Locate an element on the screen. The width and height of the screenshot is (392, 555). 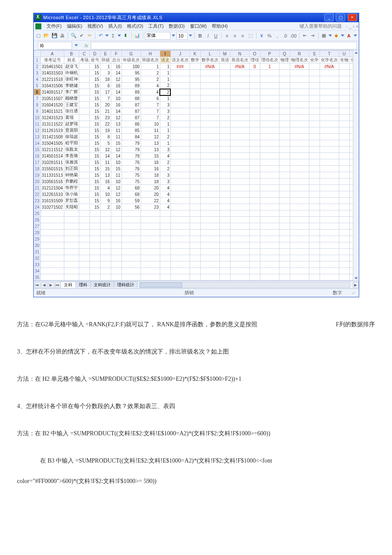
row-header: 24 is located at coordinates (37, 207).